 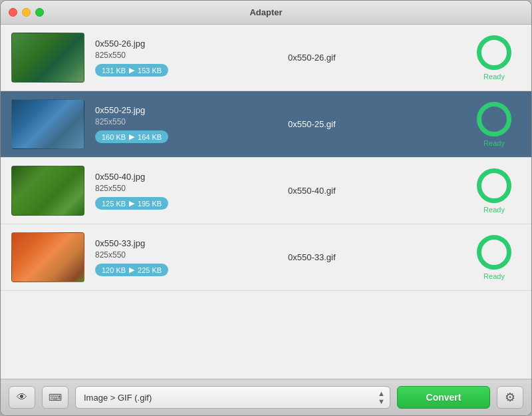 What do you see at coordinates (185, 124) in the screenshot?
I see `file-info: 0x550-25.jpg 825x550 160 KB ▶ 164 KB` at bounding box center [185, 124].